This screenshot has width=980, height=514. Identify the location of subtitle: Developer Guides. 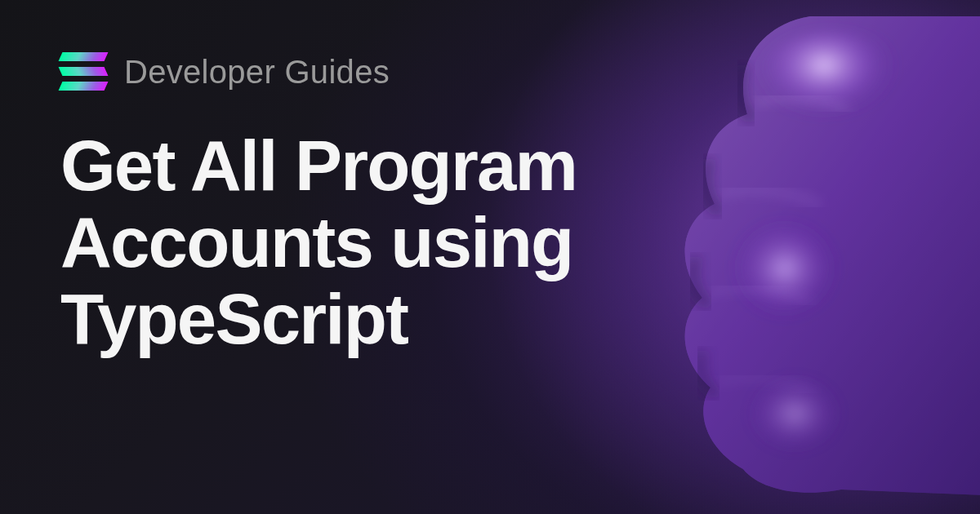
(256, 72).